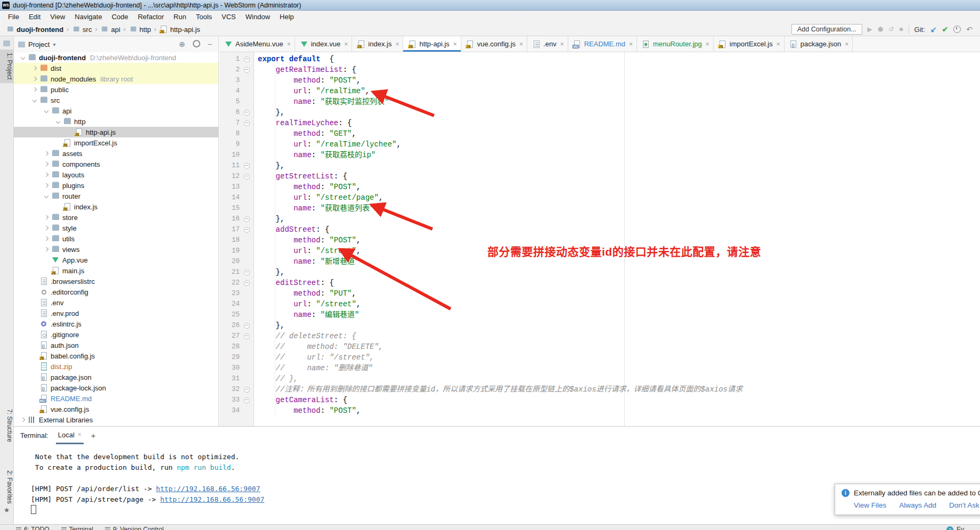 This screenshot has height=530, width=980. Describe the element at coordinates (957, 29) in the screenshot. I see `history-icon` at that location.